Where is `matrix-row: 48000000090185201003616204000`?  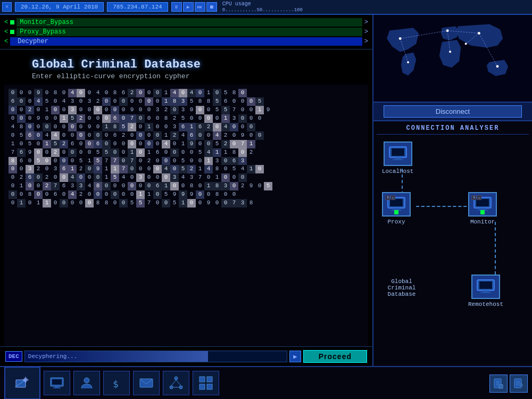
matrix-row: 48000000090185201003616204000 is located at coordinates (186, 127).